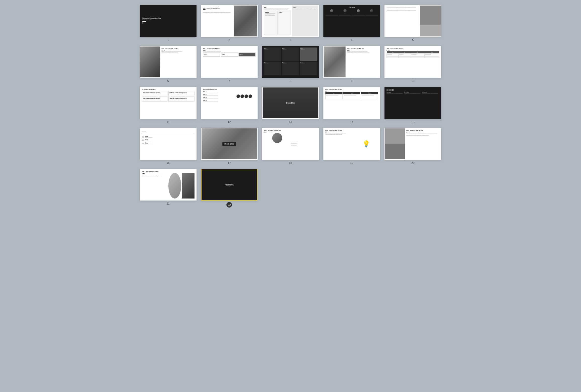  Describe the element at coordinates (217, 95) in the screenshot. I see `s12-item2-body: This is an example text. Go ahead and re…` at that location.